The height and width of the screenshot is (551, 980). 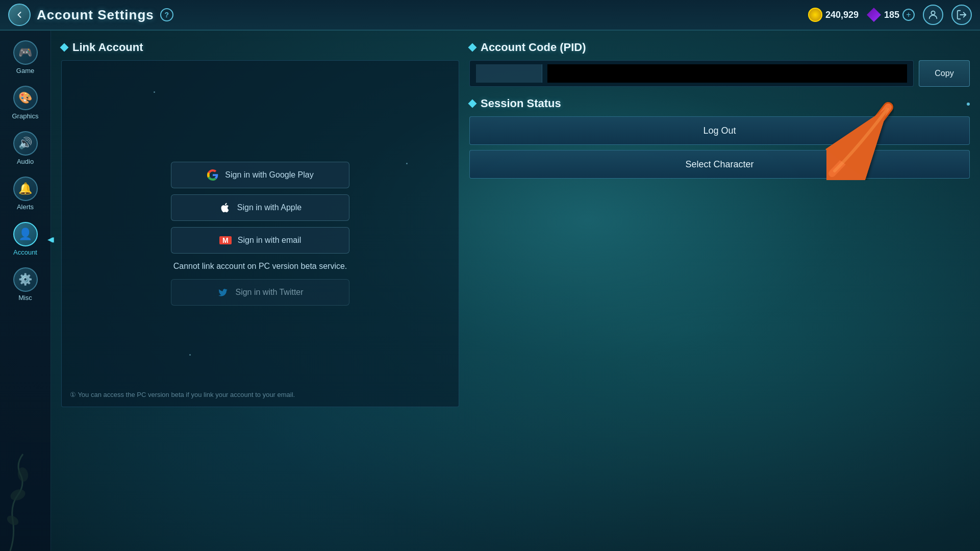 What do you see at coordinates (962, 15) in the screenshot?
I see `exit-icon` at bounding box center [962, 15].